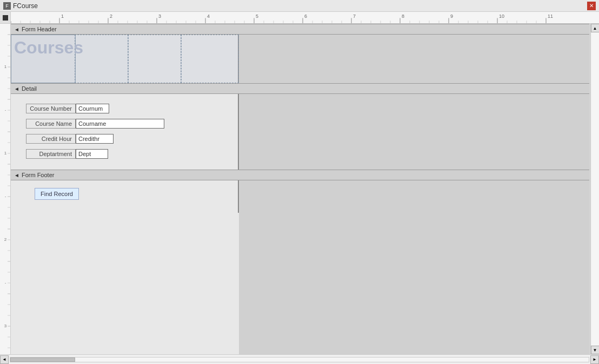  Describe the element at coordinates (305, 17) in the screenshot. I see `ruler-marks: ruler marks 1 2 3` at that location.